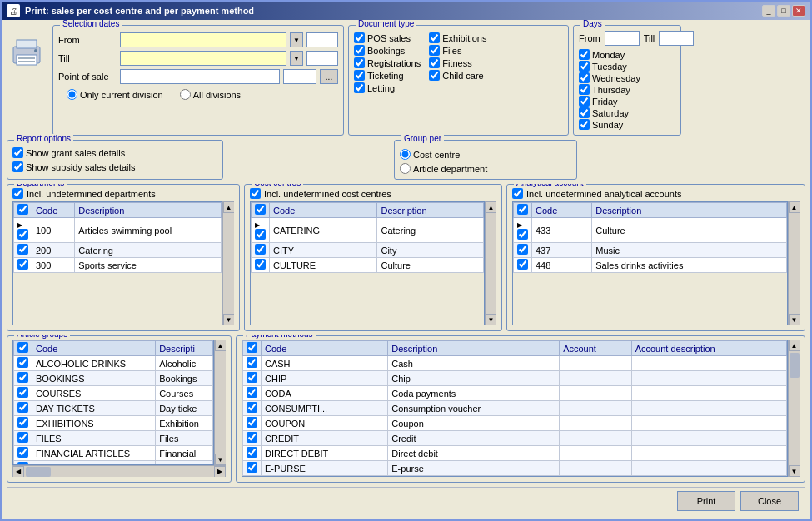 The image size is (812, 521). What do you see at coordinates (221, 459) in the screenshot?
I see `article-scroll-down: ▼` at bounding box center [221, 459].